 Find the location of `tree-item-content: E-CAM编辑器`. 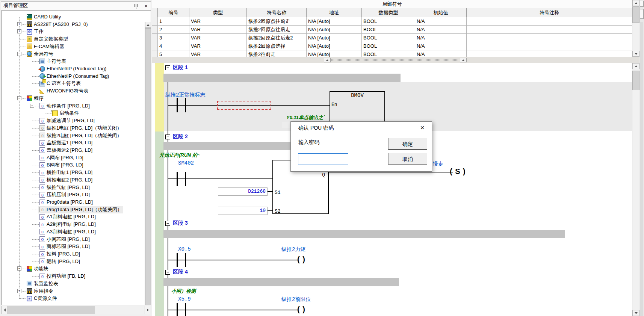

tree-item-content: E-CAM编辑器 is located at coordinates (45, 47).